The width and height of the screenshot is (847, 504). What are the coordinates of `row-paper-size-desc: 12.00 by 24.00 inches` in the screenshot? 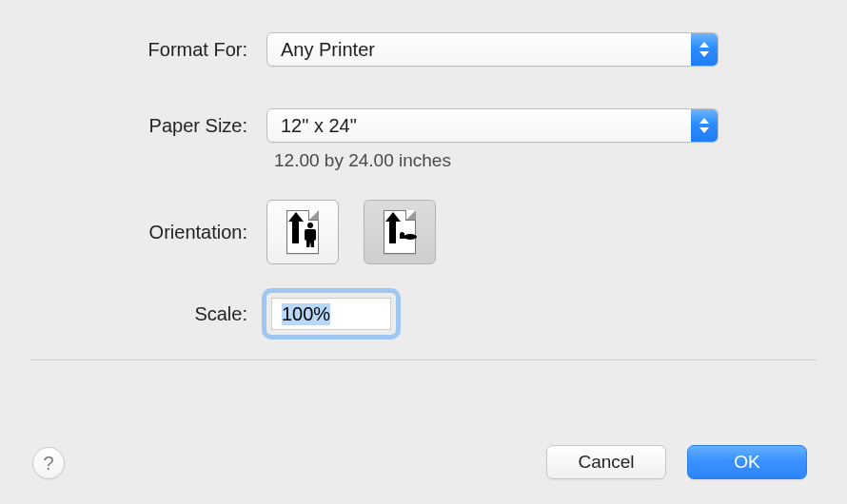 It's located at (424, 161).